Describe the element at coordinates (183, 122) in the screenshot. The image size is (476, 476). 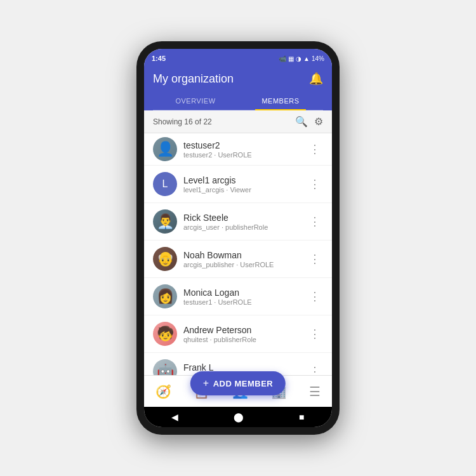
I see `member-count: Showing 16 of 22` at that location.